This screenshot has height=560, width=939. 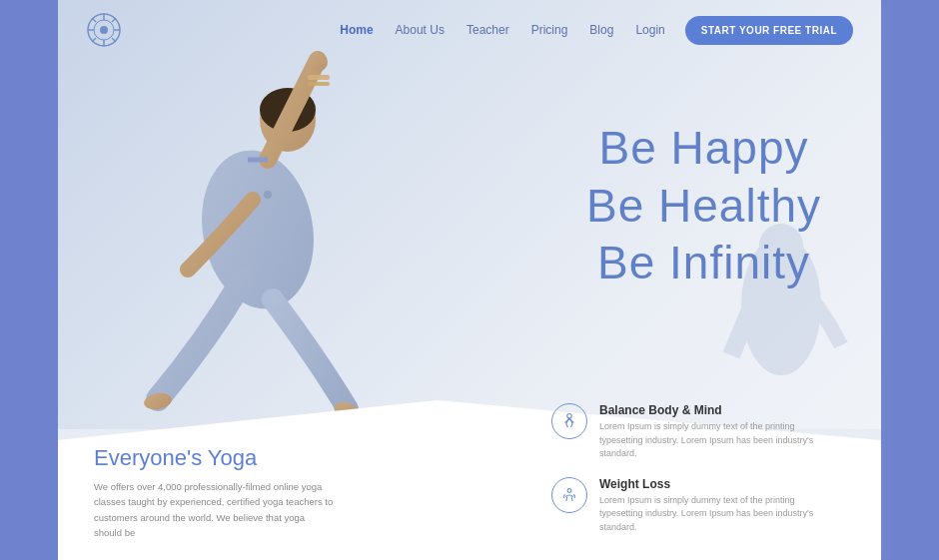 What do you see at coordinates (214, 493) in the screenshot?
I see `bottom-left-content: Everyone's Yoga We offers over 4,000 pro…` at bounding box center [214, 493].